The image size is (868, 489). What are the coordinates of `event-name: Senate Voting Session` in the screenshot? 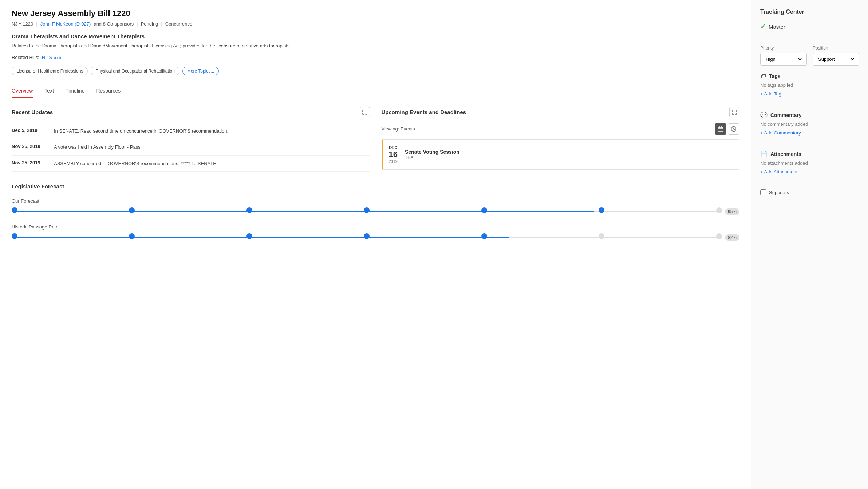 It's located at (432, 152).